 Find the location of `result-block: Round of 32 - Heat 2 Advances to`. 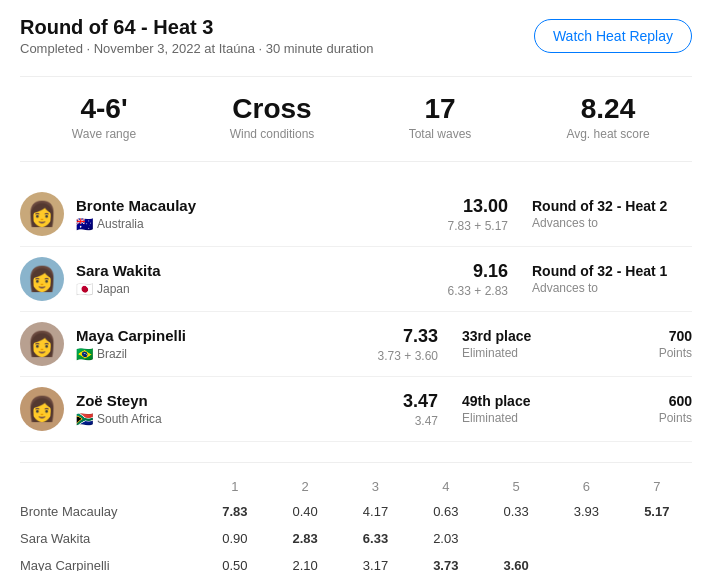

result-block: Round of 32 - Heat 2 Advances to is located at coordinates (612, 214).